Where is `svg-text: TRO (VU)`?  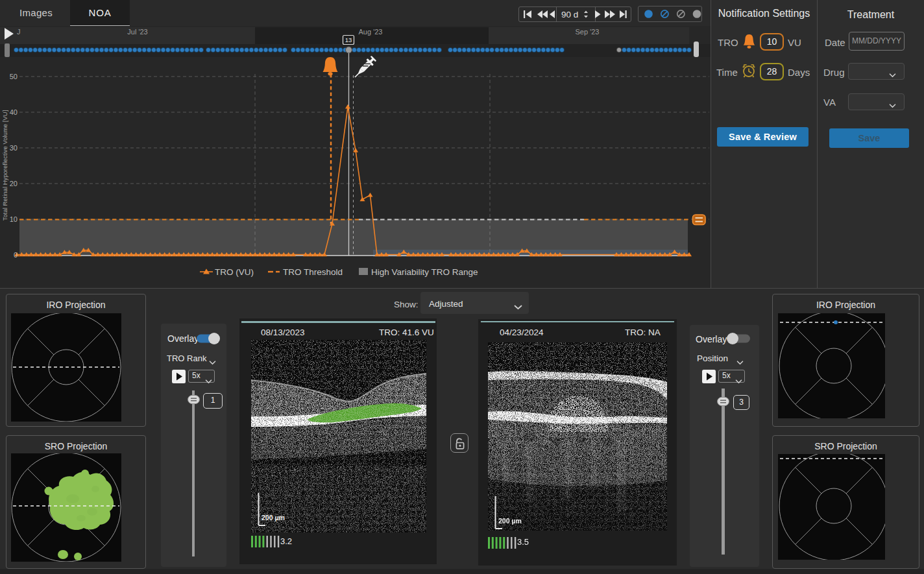 svg-text: TRO (VU) is located at coordinates (234, 272).